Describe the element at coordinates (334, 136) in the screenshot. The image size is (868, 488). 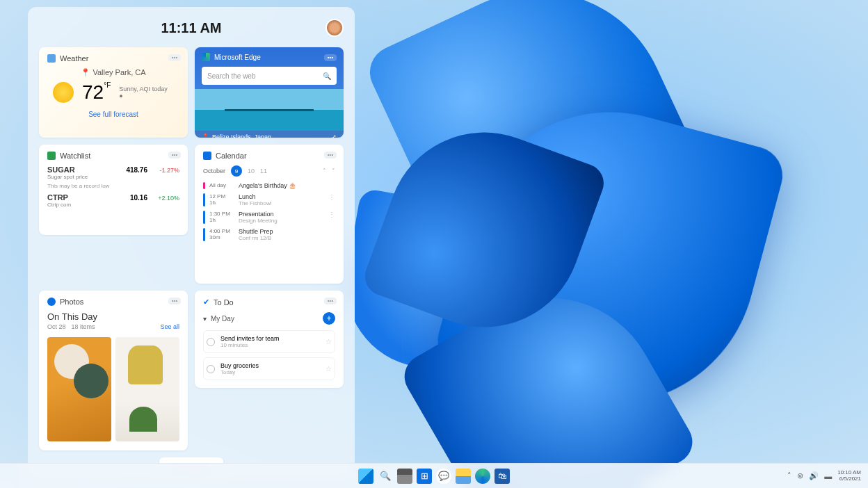
I see `expand-icon: ⤢` at that location.